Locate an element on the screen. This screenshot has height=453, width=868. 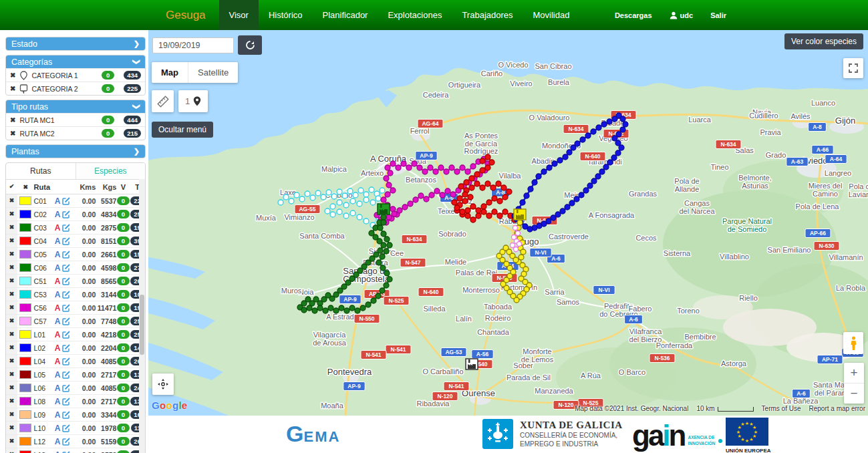
pegman-button is located at coordinates (853, 343).